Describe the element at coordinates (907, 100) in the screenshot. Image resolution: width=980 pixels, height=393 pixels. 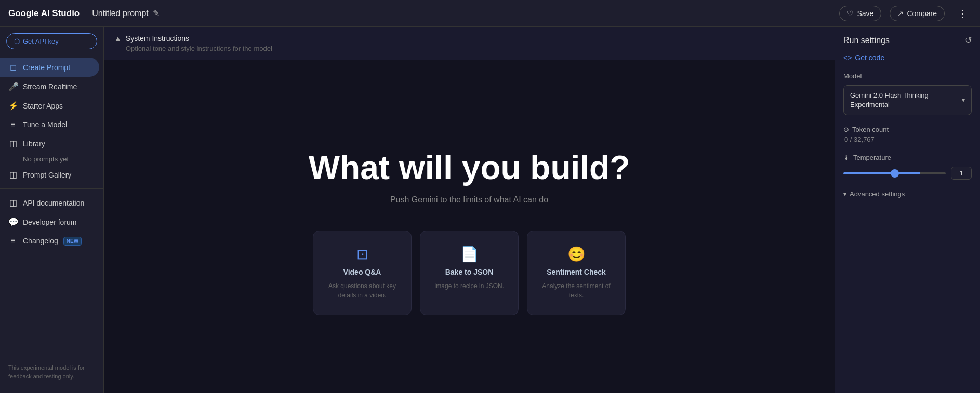
I see `model-select-dropdown: Gemini 2.0 Flash Thinking Experimental ▾` at that location.